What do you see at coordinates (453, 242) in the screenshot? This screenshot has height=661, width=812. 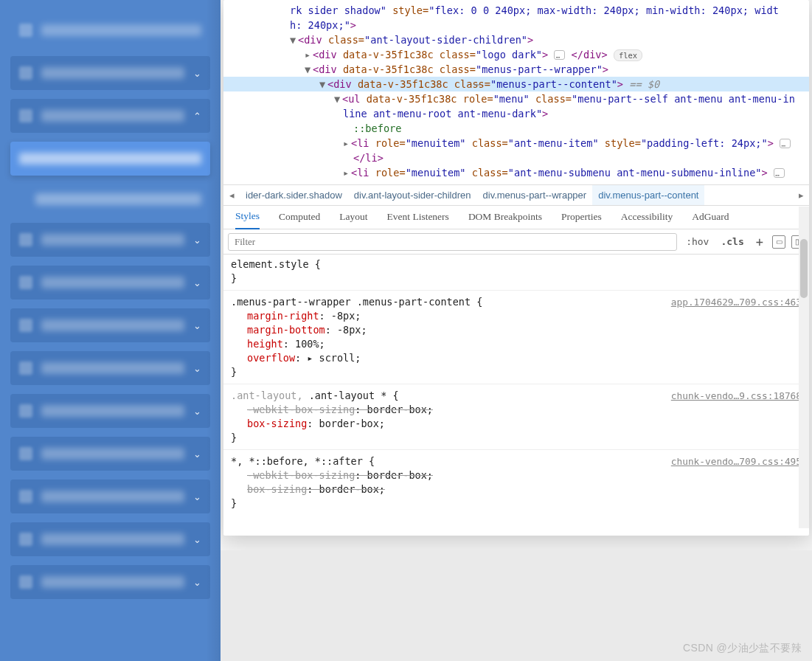 I see `filter-input` at bounding box center [453, 242].